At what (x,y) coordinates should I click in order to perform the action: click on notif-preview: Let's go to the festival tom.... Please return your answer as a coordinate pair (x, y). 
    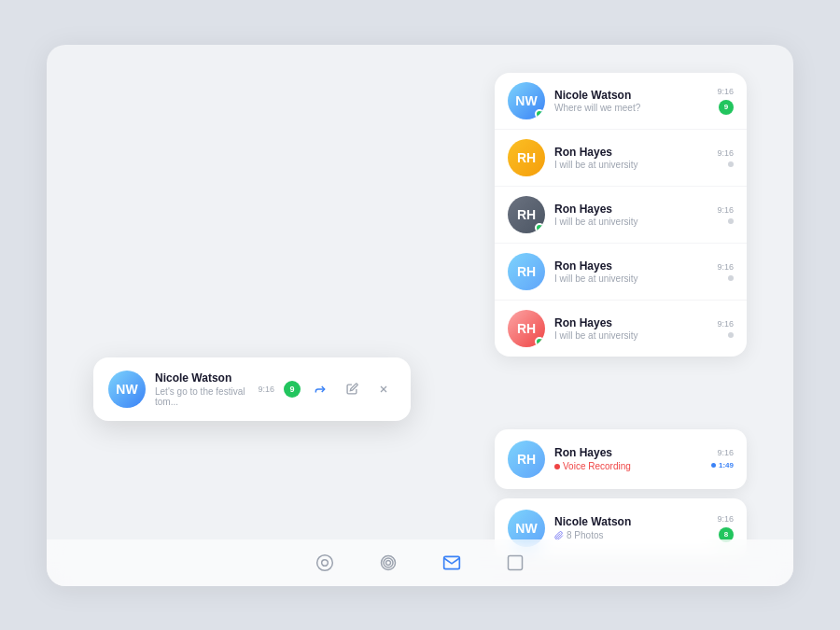
    Looking at the image, I should click on (202, 397).